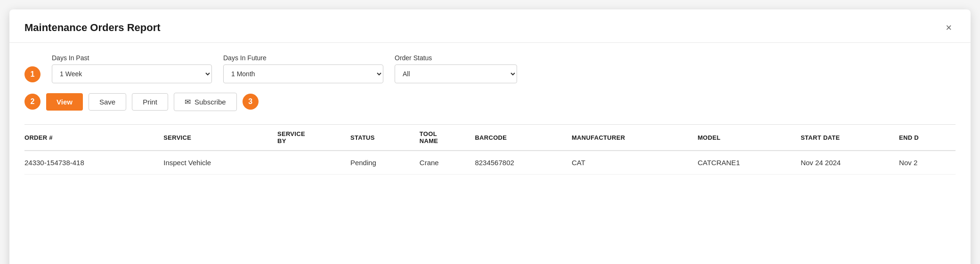  I want to click on cell-status: Pending, so click(385, 163).